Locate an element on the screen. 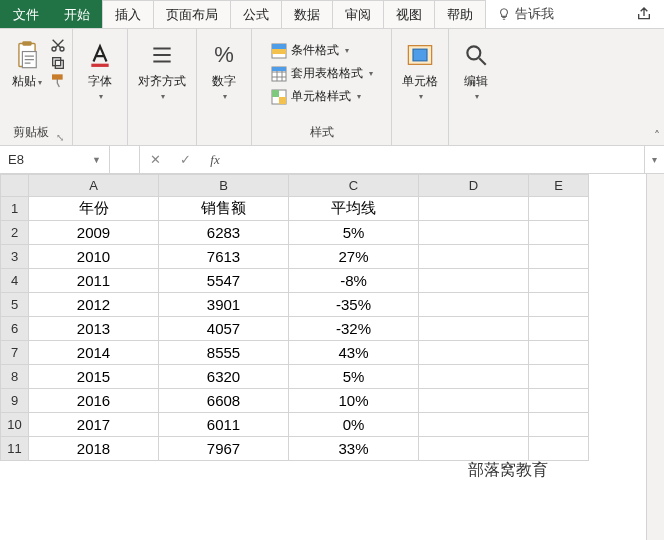 This screenshot has height=540, width=664. tab-file: 文件 is located at coordinates (26, 14).